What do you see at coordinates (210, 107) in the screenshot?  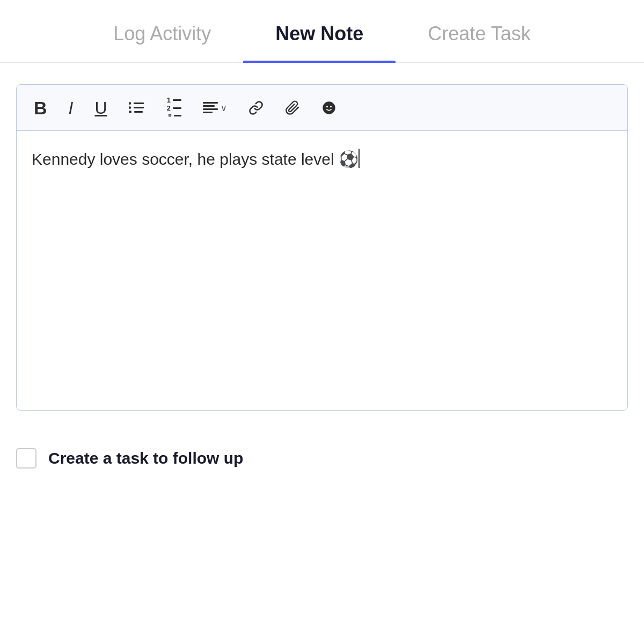 I see `align-icon` at bounding box center [210, 107].